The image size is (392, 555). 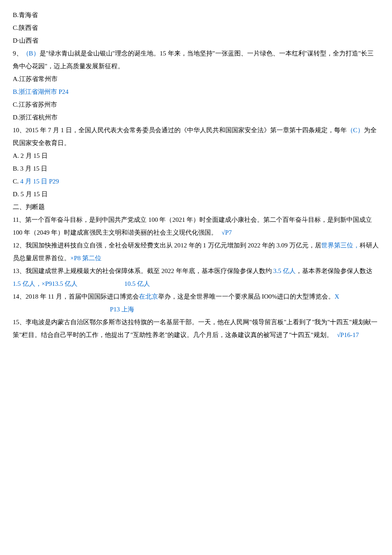 I want to click on q10-option-c: C. 4 月 15 日 P29, so click(x=196, y=181).